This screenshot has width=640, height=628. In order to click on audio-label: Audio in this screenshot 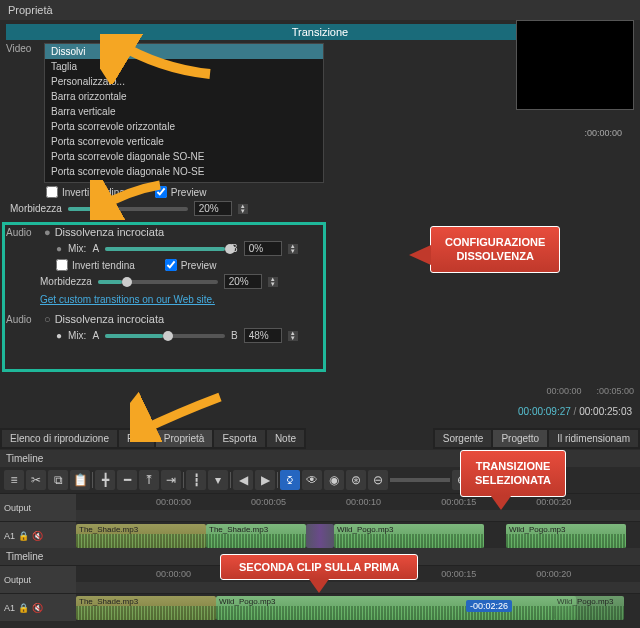, I will do `click(23, 232)`.